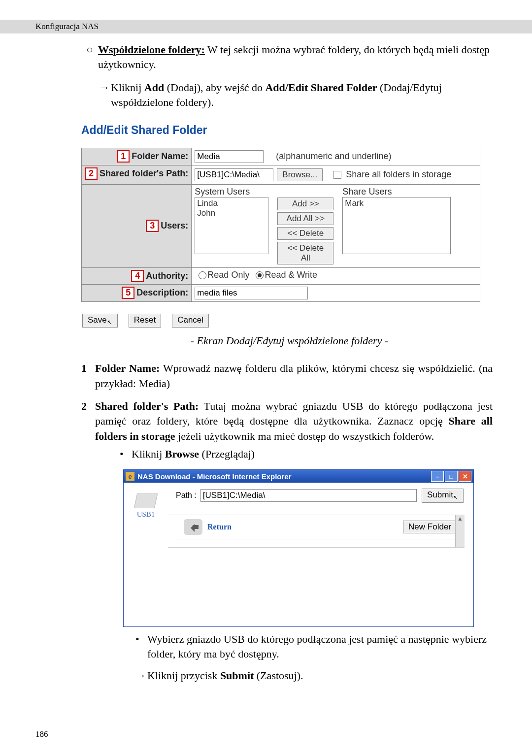 The height and width of the screenshot is (756, 532). Describe the element at coordinates (465, 476) in the screenshot. I see `close-button: ✕` at that location.